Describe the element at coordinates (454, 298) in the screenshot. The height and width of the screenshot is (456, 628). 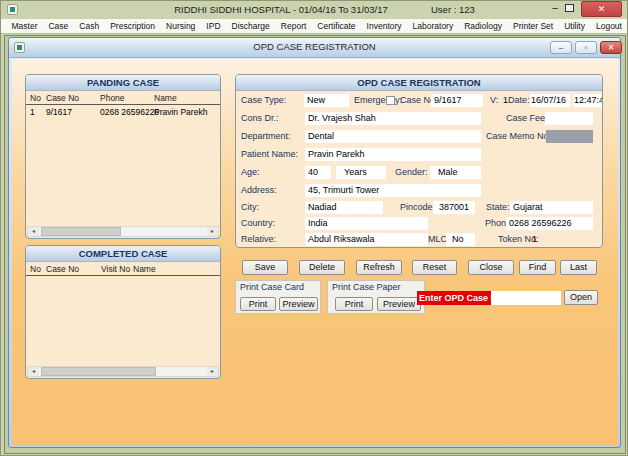
I see `enter-opd-case-no-label: Enter OPD Case No:` at that location.